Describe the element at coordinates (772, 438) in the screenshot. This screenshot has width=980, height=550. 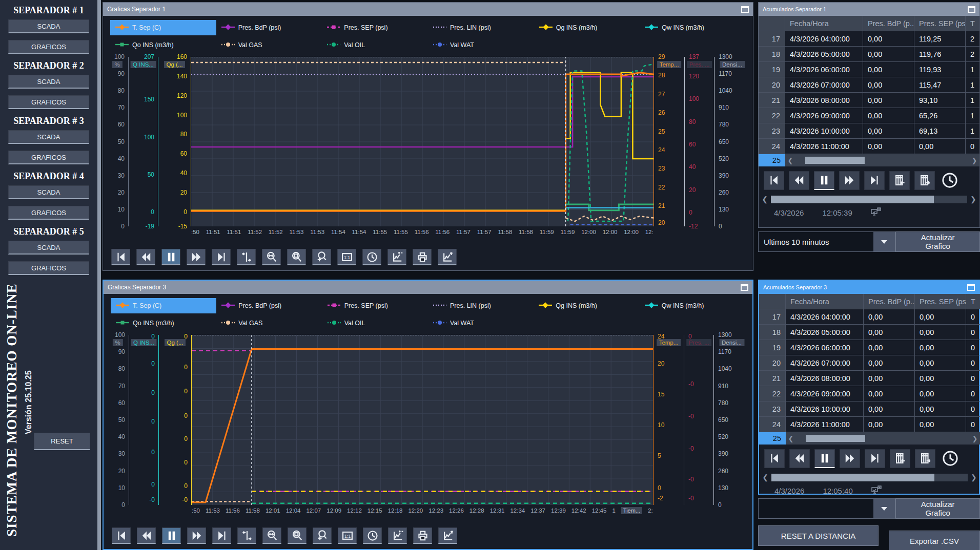
I see `selected-row-number: 25` at that location.